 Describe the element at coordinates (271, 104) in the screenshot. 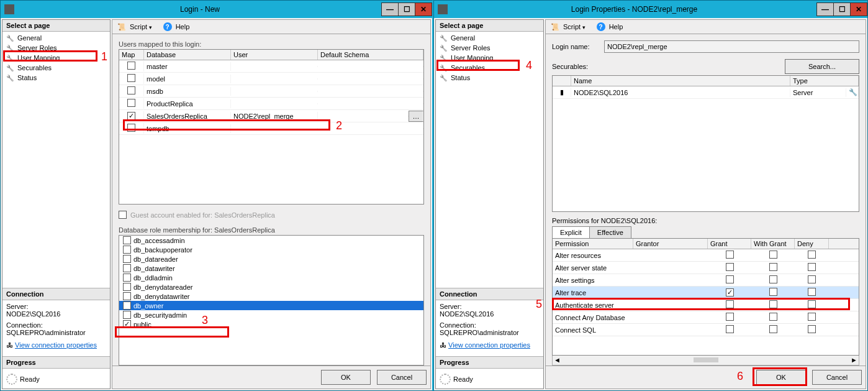

I see `db-row: ProductReplica` at that location.